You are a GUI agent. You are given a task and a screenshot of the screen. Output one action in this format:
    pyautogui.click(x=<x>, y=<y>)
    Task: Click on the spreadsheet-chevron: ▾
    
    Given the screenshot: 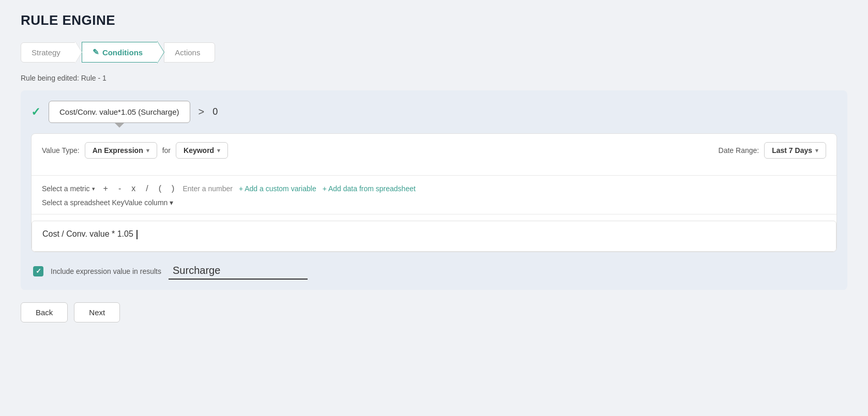 What is the action you would take?
    pyautogui.click(x=172, y=203)
    